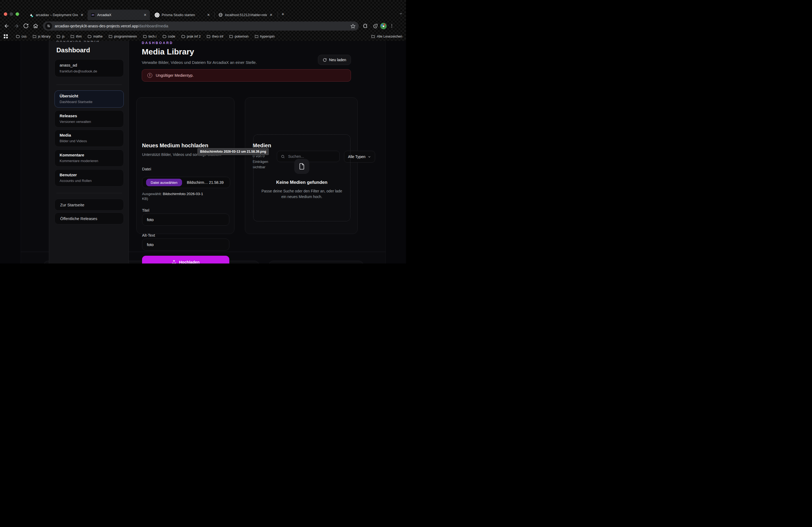  Describe the element at coordinates (12, 14) in the screenshot. I see `minimize-window-button` at that location.